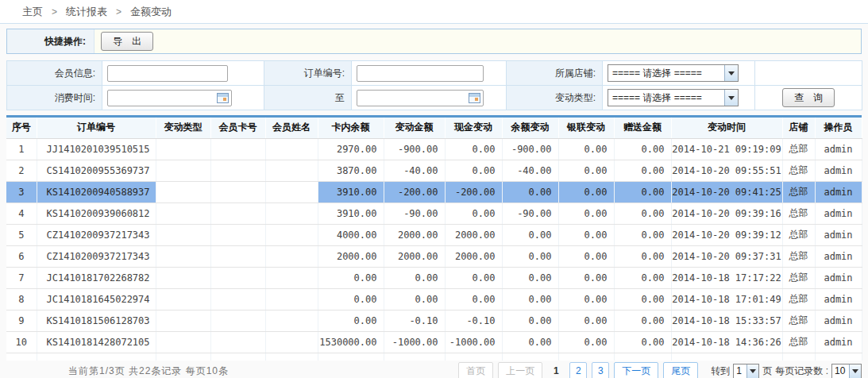  What do you see at coordinates (87, 12) in the screenshot?
I see `breadcrumb-reports: 统计报表` at bounding box center [87, 12].